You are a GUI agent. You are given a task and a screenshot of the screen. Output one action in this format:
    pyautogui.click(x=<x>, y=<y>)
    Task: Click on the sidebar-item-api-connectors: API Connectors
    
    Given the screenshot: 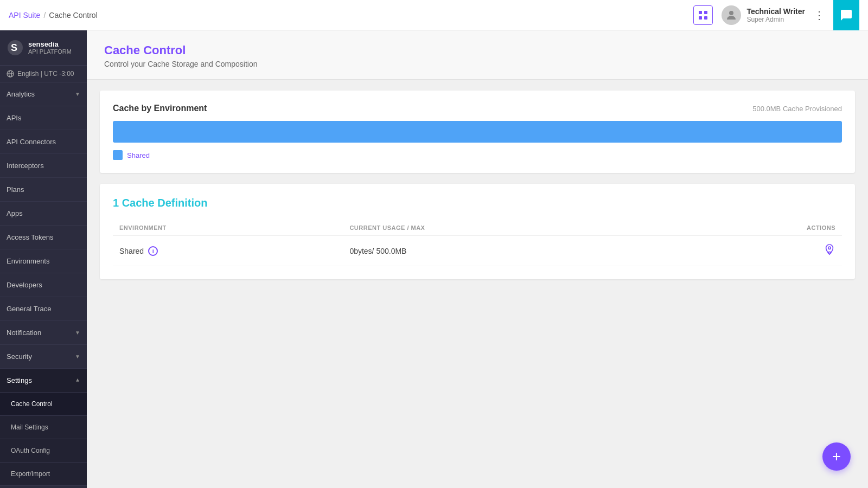 What is the action you would take?
    pyautogui.click(x=43, y=142)
    